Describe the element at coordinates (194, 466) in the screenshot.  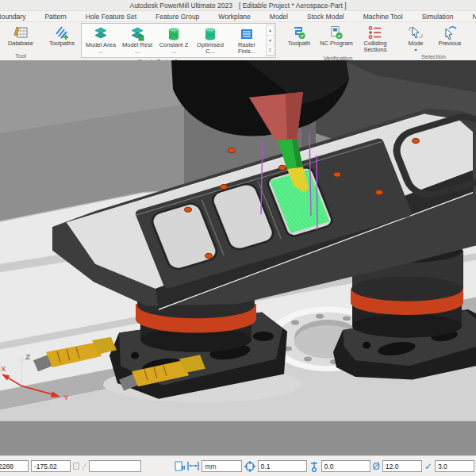
I see `units-width-icon` at that location.